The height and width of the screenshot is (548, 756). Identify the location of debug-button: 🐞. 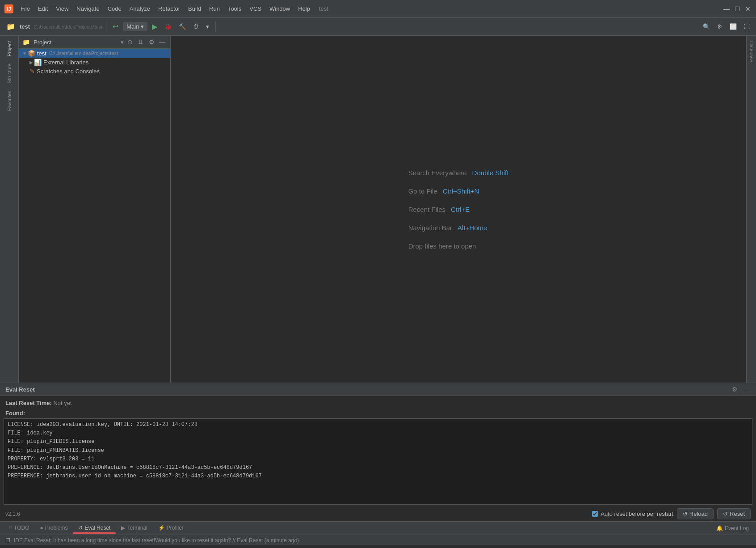
(168, 27).